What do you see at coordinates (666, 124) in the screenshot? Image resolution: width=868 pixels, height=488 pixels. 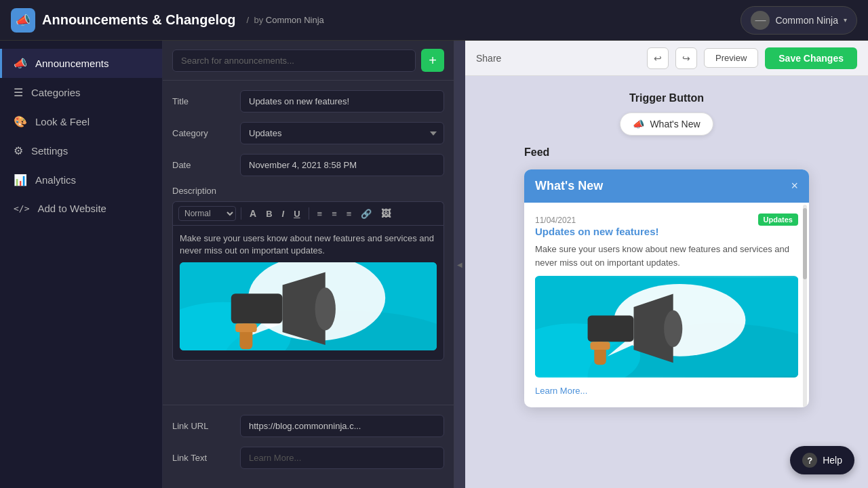 I see `trigger-button: 📣 What's New` at bounding box center [666, 124].